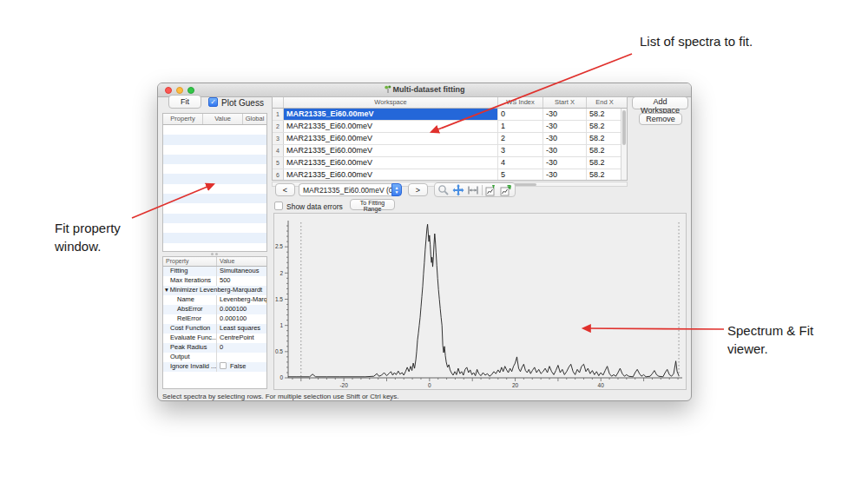 This screenshot has height=489, width=868. Describe the element at coordinates (281, 273) in the screenshot. I see `svg-text: 2` at that location.